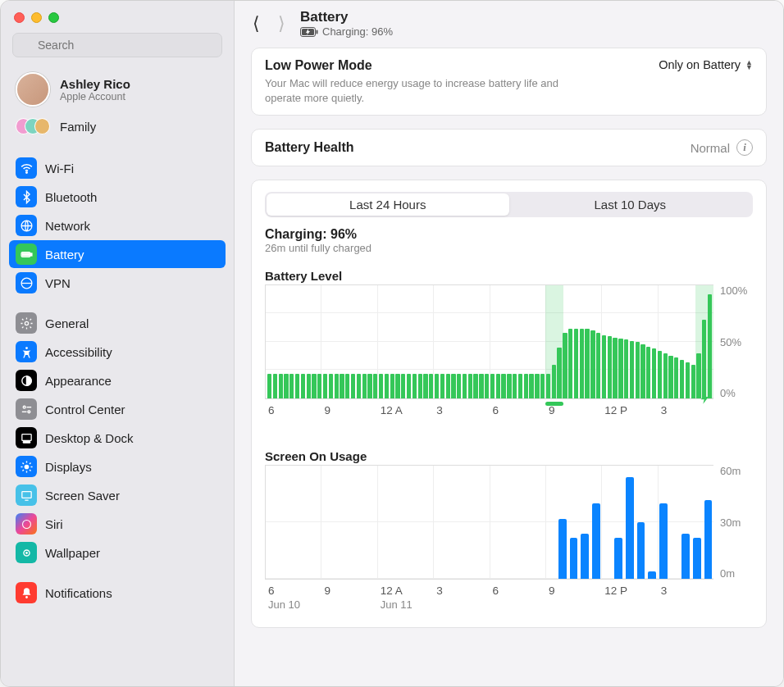 The height and width of the screenshot is (687, 784). I want to click on sidebar-item-family: Family, so click(117, 128).